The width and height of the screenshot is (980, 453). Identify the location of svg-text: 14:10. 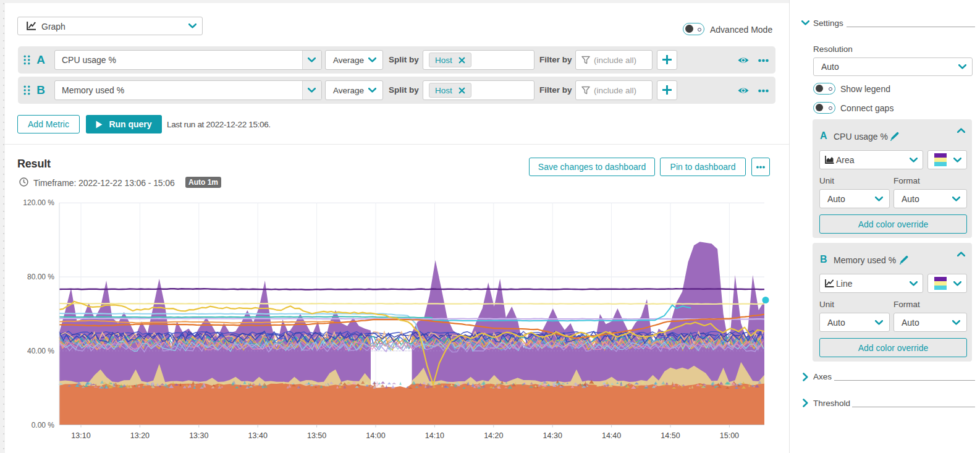
(435, 436).